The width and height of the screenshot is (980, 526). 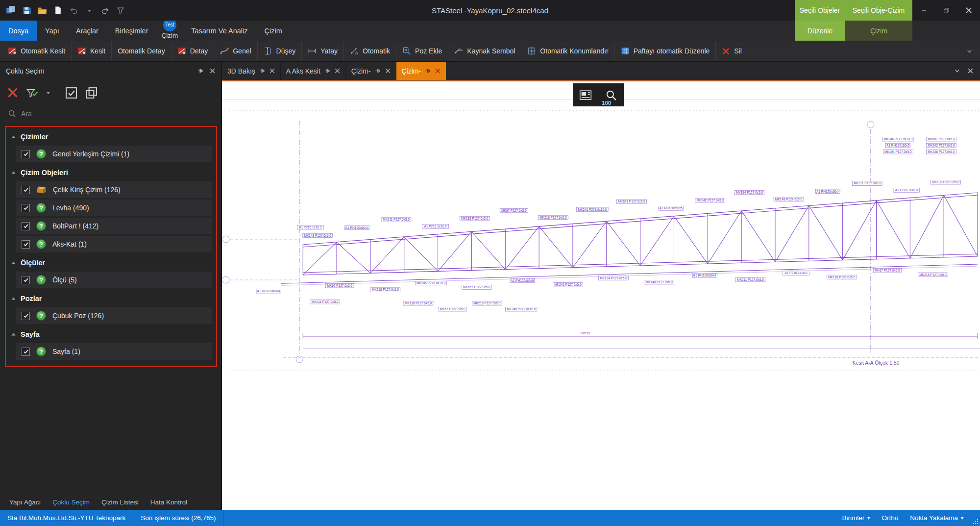 What do you see at coordinates (732, 51) in the screenshot?
I see `ribbon-sil: Sil` at bounding box center [732, 51].